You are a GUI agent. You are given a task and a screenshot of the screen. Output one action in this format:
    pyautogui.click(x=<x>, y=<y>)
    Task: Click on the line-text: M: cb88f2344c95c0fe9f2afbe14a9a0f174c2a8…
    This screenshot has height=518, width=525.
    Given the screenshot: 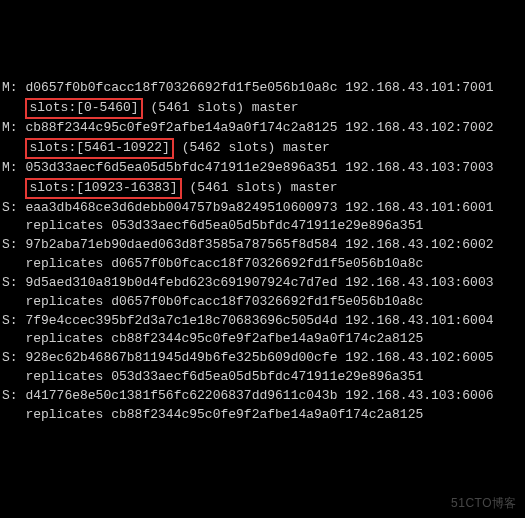 What is the action you would take?
    pyautogui.click(x=248, y=128)
    